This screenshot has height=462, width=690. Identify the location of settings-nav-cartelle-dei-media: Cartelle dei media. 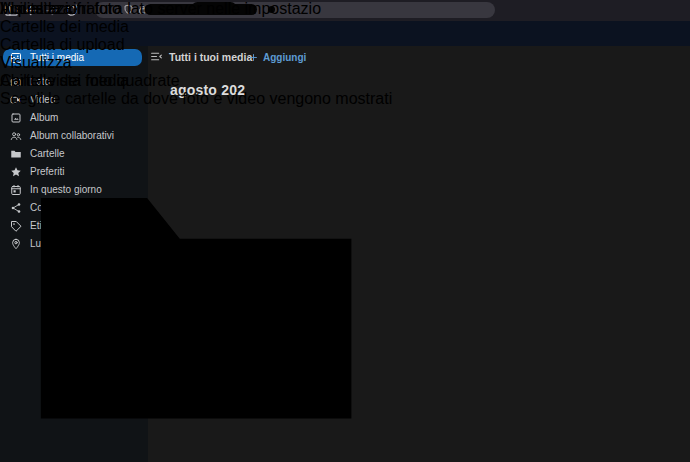
(196, 27).